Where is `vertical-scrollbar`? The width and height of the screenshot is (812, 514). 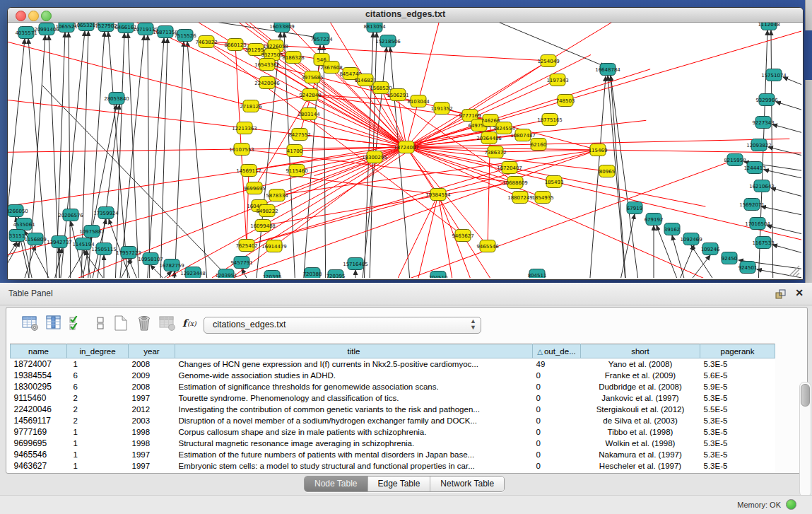 vertical-scrollbar is located at coordinates (806, 440).